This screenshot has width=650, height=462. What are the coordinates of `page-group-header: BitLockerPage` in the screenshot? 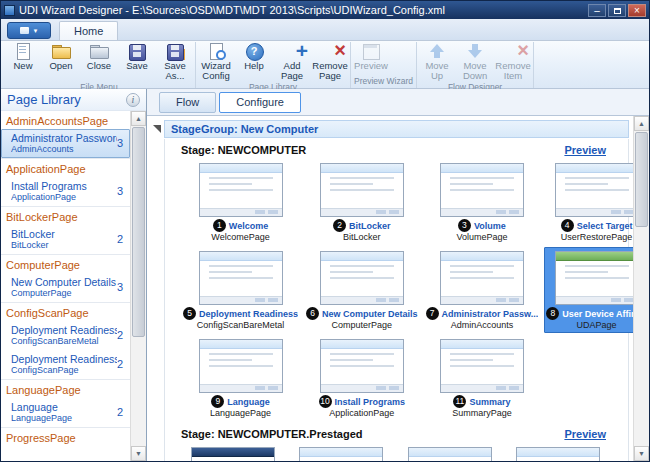 It's located at (66, 216).